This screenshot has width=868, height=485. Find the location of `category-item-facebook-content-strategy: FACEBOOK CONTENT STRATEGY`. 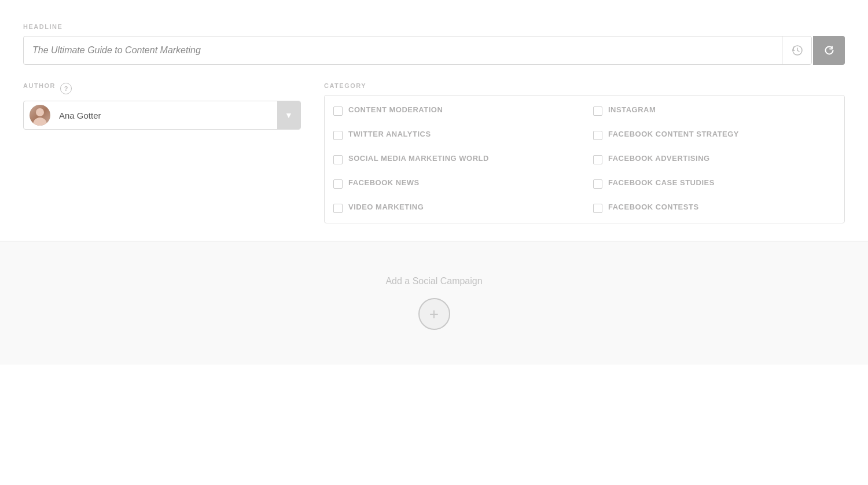

category-item-facebook-content-strategy: FACEBOOK CONTENT STRATEGY is located at coordinates (714, 135).